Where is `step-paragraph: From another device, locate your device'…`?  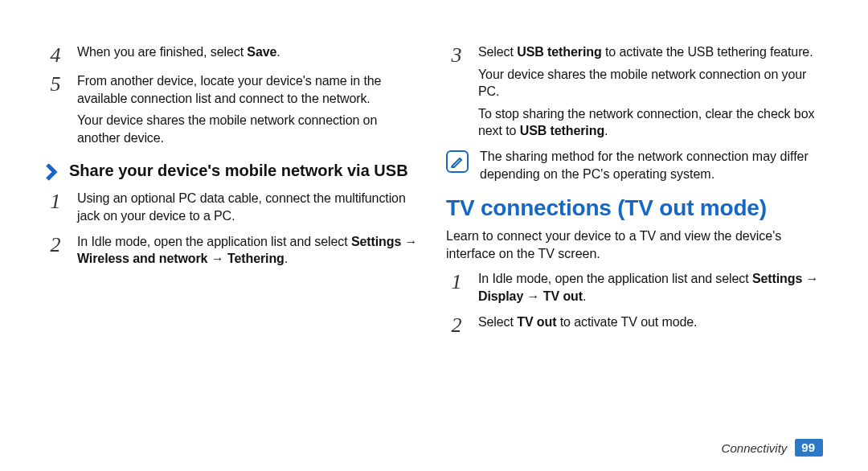
step-paragraph: From another device, locate your device'… is located at coordinates (249, 90).